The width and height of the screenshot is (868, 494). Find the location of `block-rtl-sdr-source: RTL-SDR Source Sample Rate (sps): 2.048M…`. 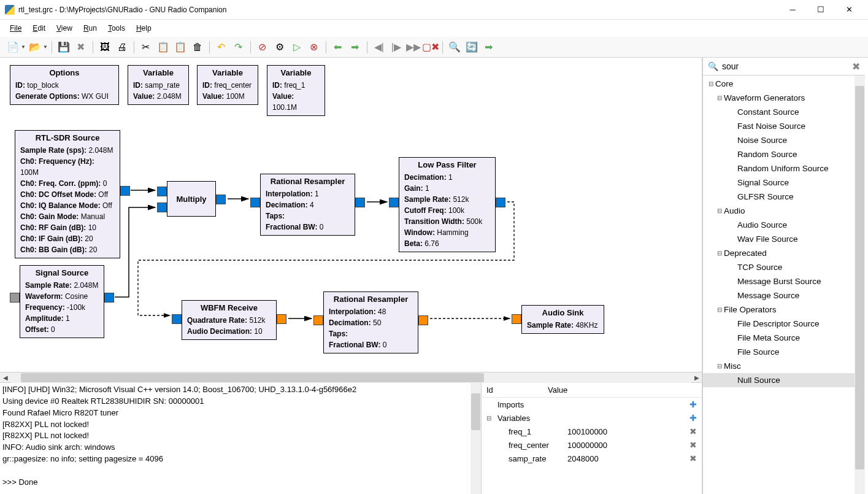

block-rtl-sdr-source: RTL-SDR Source Sample Rate (sps): 2.048M… is located at coordinates (67, 194).